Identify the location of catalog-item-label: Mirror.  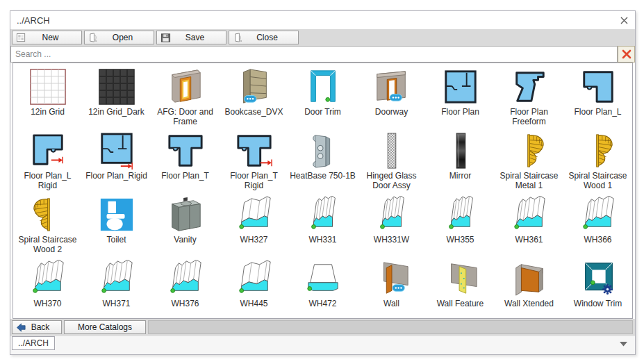
(460, 176).